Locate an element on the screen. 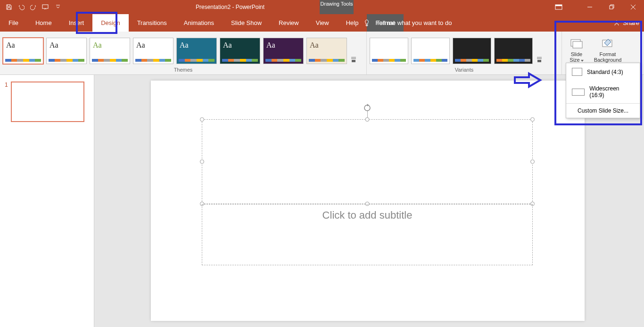 The height and width of the screenshot is (327, 644). share-button: Share is located at coordinates (626, 23).